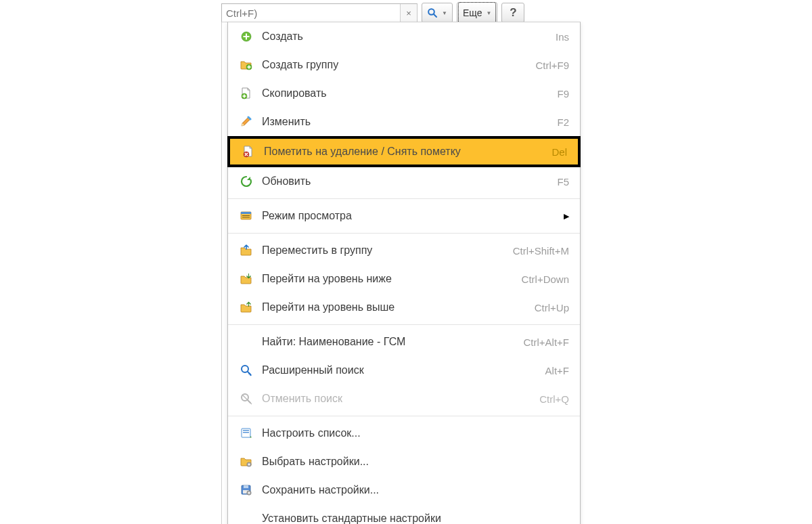  What do you see at coordinates (404, 433) in the screenshot?
I see `menu-item: Настроить список...` at bounding box center [404, 433].